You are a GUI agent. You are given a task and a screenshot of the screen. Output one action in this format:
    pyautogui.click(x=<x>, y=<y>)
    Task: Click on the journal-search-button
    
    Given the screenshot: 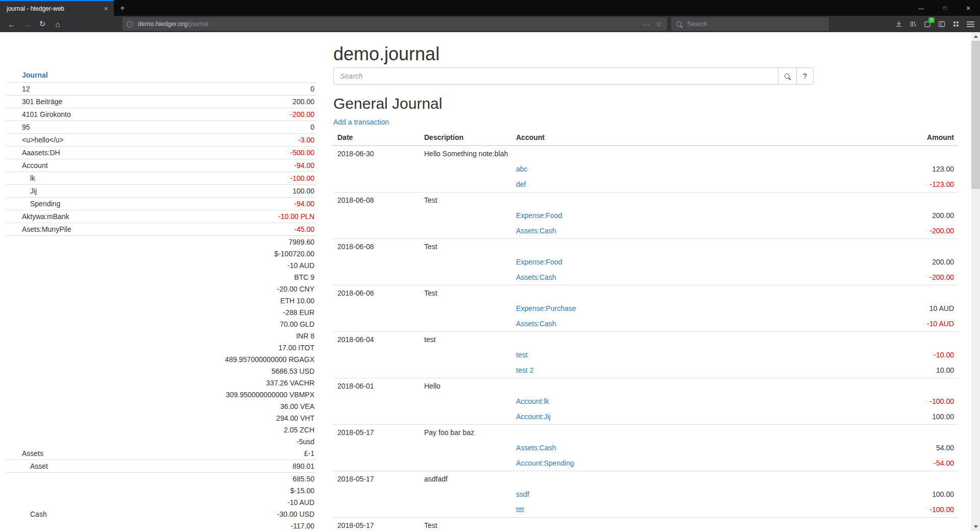 What is the action you would take?
    pyautogui.click(x=787, y=76)
    